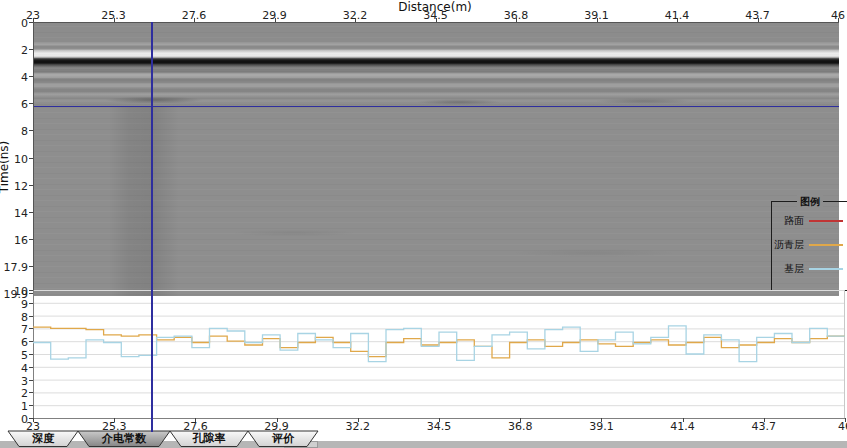  I want to click on legend-box: 图例 路面沥青层基层, so click(809, 246).